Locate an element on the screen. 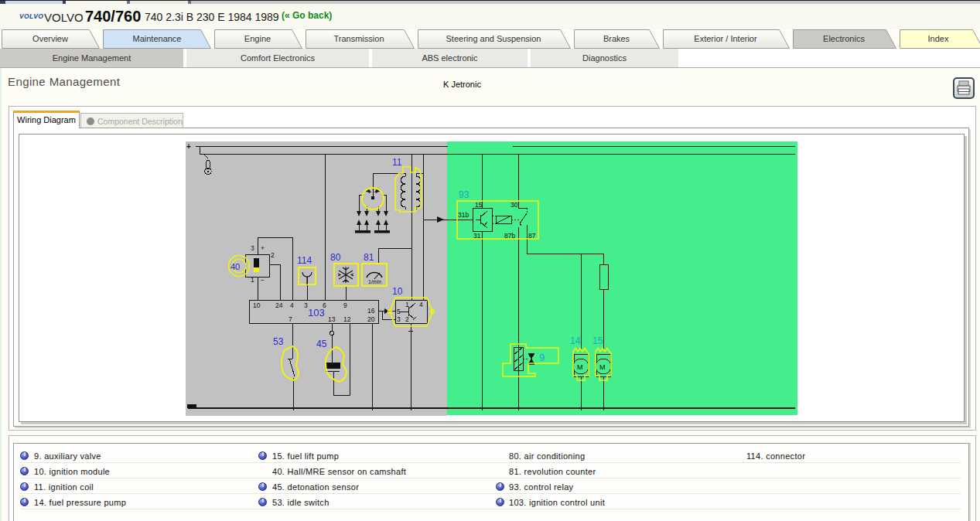  svg-text: 5 is located at coordinates (399, 312).